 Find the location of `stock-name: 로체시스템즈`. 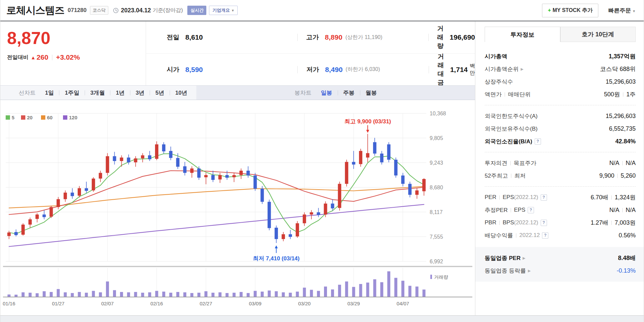

stock-name: 로체시스템즈 is located at coordinates (35, 11).